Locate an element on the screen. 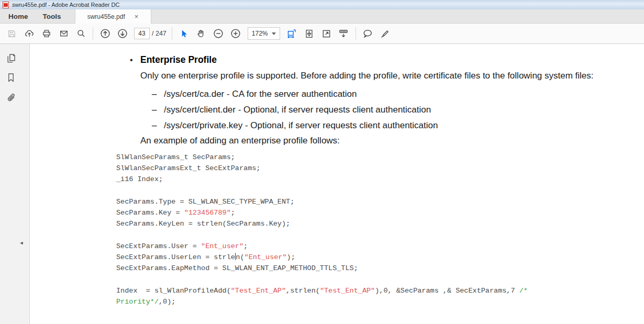 Image resolution: width=644 pixels, height=324 pixels. hide-toolbar-icon is located at coordinates (343, 33).